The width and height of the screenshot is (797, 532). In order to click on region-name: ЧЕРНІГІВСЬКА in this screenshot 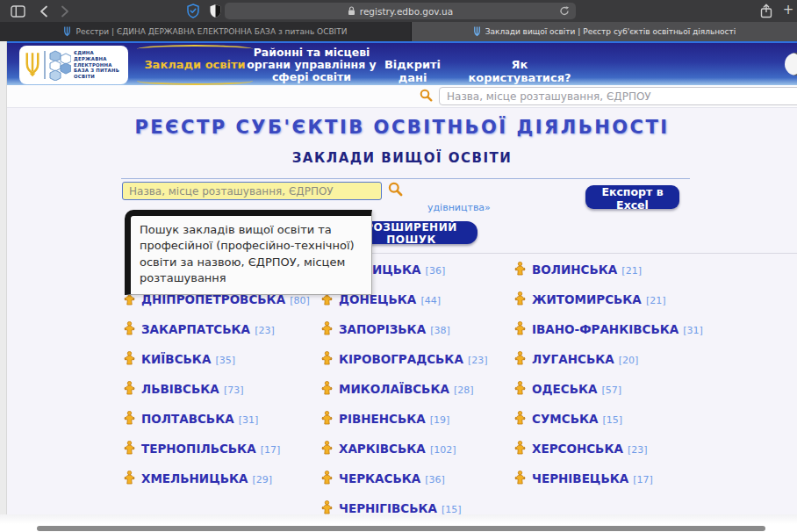, I will do `click(388, 508)`.